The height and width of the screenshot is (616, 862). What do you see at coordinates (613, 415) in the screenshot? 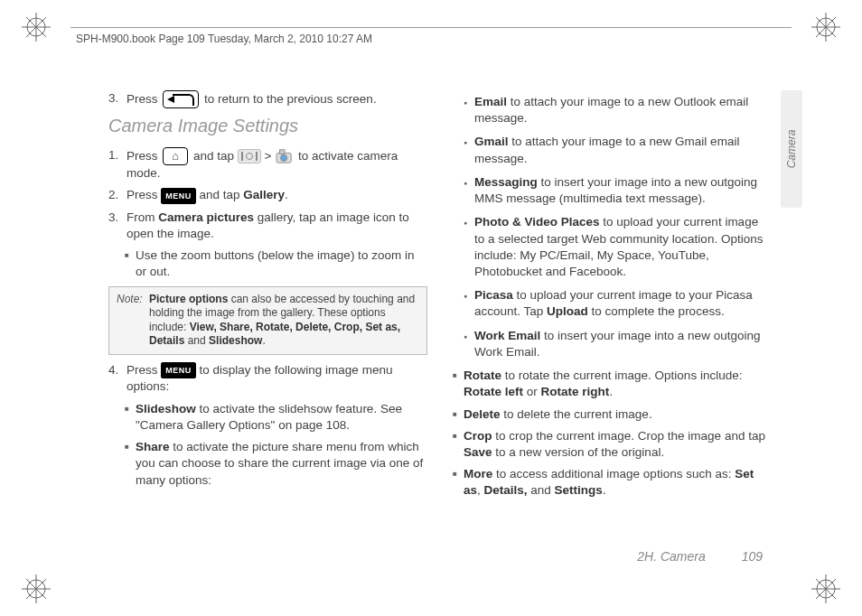
I see `bullet-delete: ■ Delete to delete the current image.` at bounding box center [613, 415].